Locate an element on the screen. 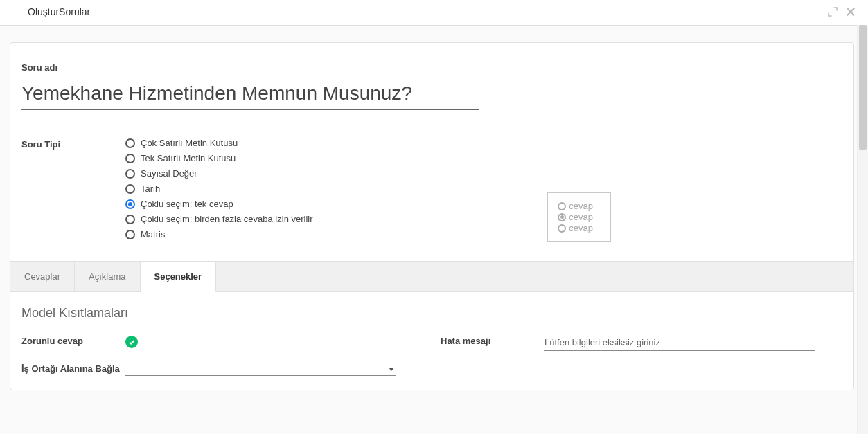 Image resolution: width=868 pixels, height=434 pixels. question-preview: cevap cevap cevap is located at coordinates (579, 217).